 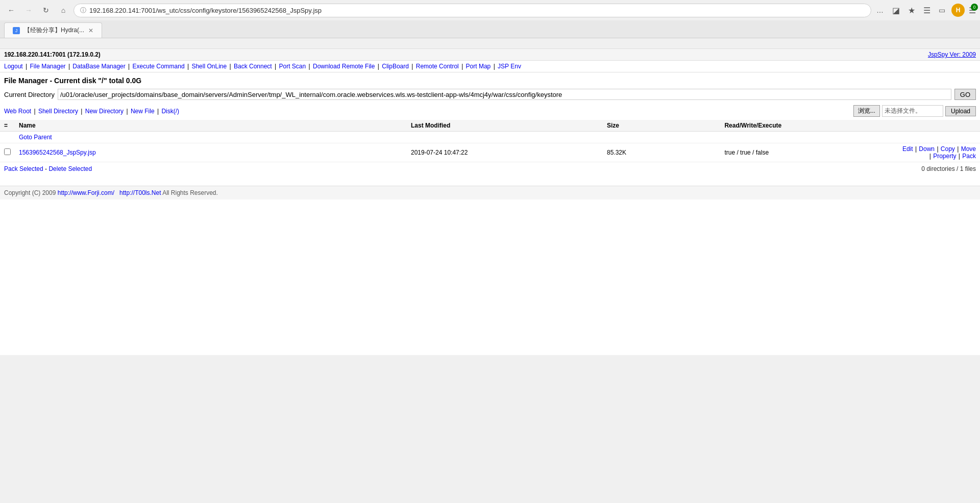 What do you see at coordinates (505, 153) in the screenshot?
I see `file-modified-cell: 2019-07-24 10:47:22` at bounding box center [505, 153].